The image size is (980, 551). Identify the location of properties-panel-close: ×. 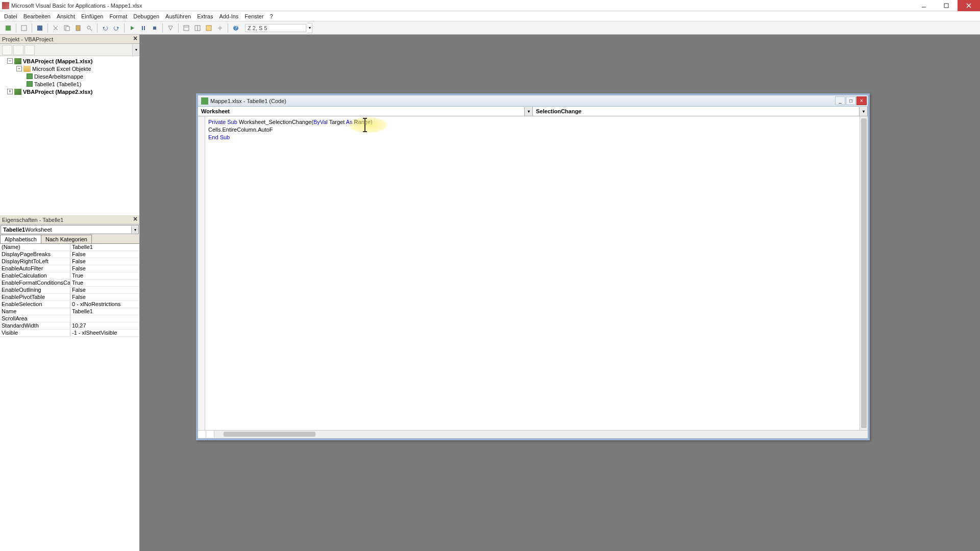
(135, 219).